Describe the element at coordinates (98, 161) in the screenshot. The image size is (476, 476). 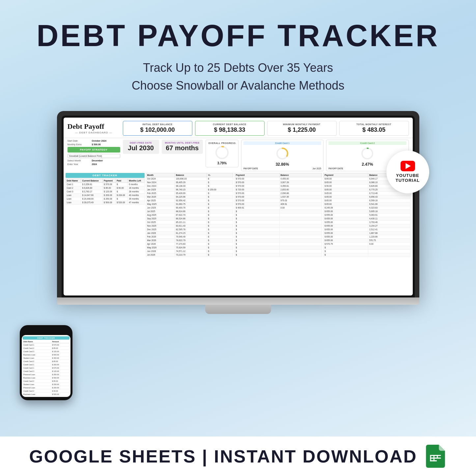
I see `select-month-value: December` at that location.